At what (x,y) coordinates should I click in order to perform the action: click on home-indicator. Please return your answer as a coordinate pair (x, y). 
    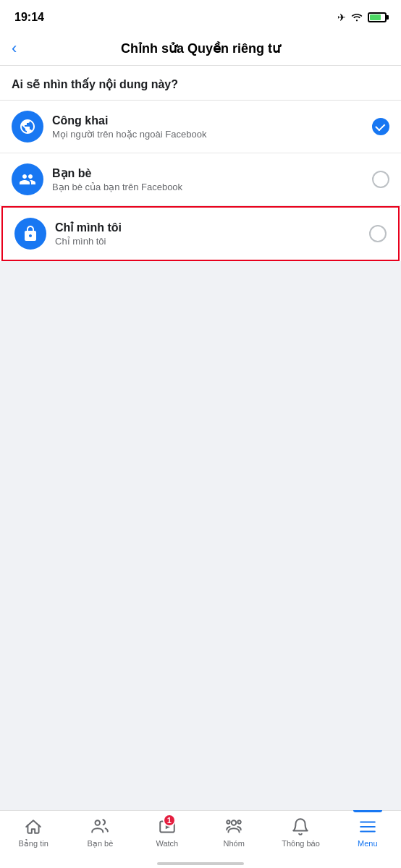
    Looking at the image, I should click on (200, 864).